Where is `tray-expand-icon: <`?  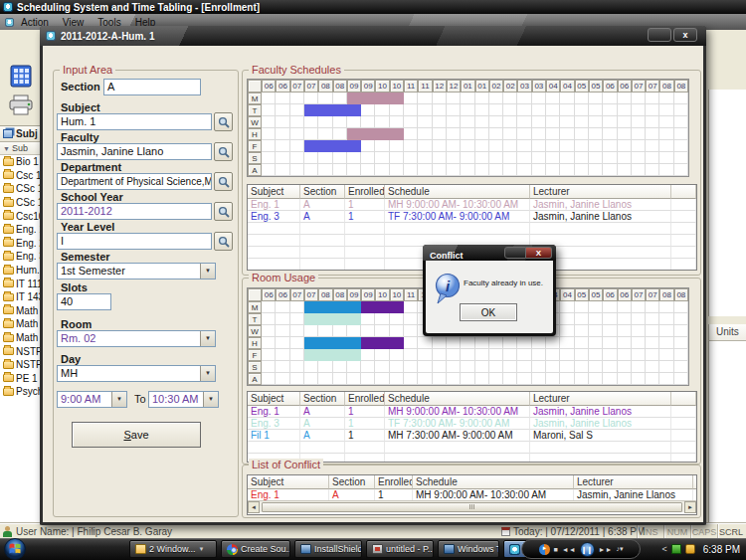 tray-expand-icon: < is located at coordinates (664, 549).